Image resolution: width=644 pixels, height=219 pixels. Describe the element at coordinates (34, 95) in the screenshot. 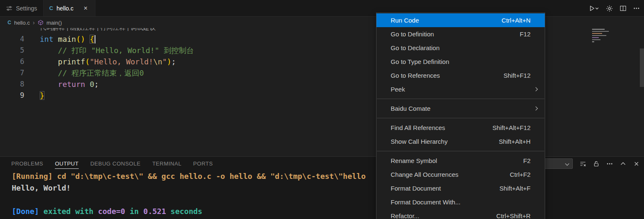

I see `code-text: }` at that location.